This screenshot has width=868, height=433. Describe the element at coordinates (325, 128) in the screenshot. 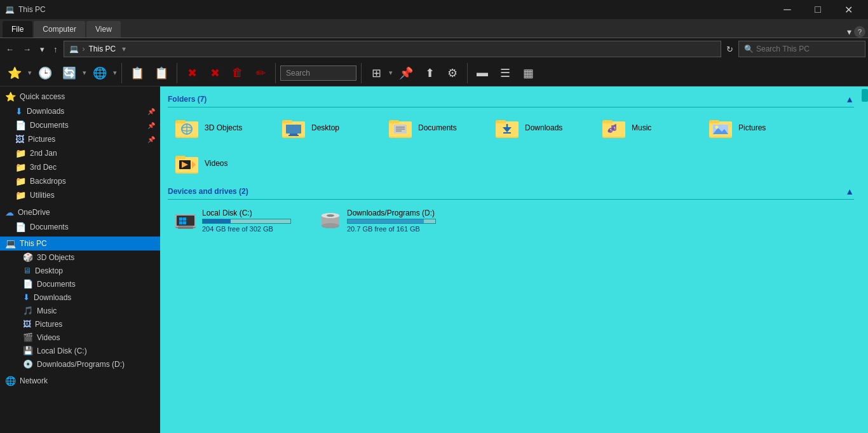

I see `folder-desktop: Desktop` at that location.